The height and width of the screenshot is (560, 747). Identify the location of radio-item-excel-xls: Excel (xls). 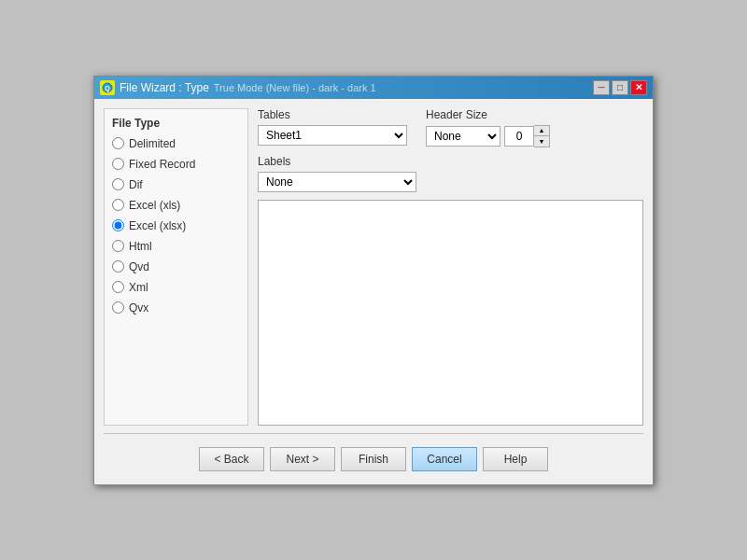
(176, 205).